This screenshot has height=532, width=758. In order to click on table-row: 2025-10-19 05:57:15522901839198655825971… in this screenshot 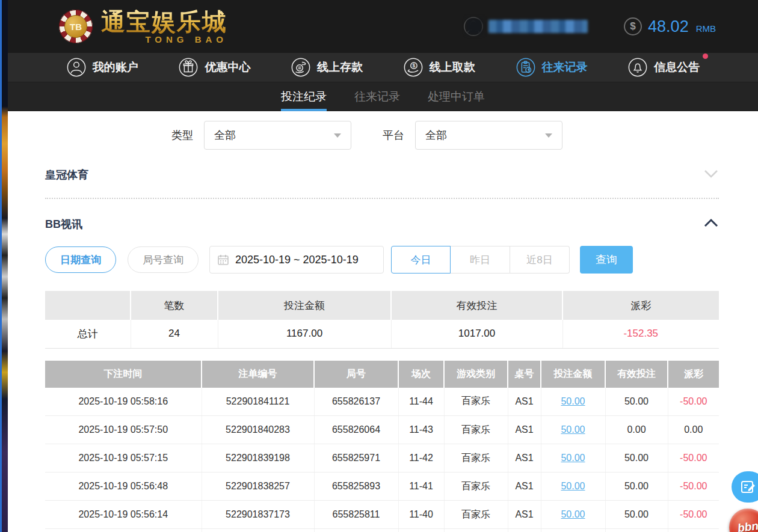, I will do `click(382, 458)`.